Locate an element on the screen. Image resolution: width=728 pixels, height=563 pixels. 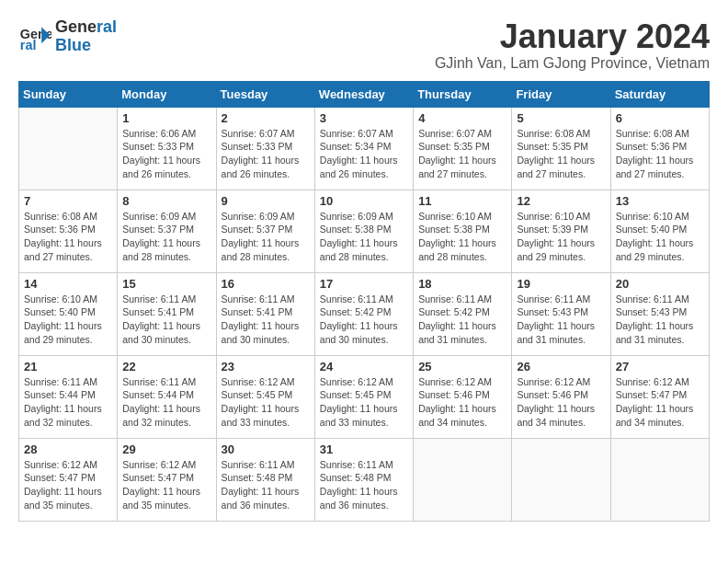
calendar-cell: 10Sunrise: 6:09 AM Sunset: 5:38 PM Dayli… is located at coordinates (364, 231).